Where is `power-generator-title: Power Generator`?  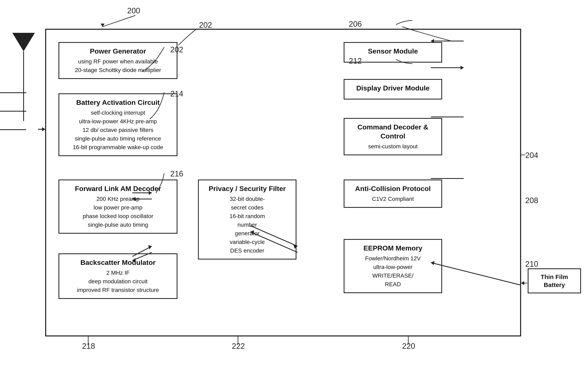 power-generator-title: Power Generator is located at coordinates (118, 51).